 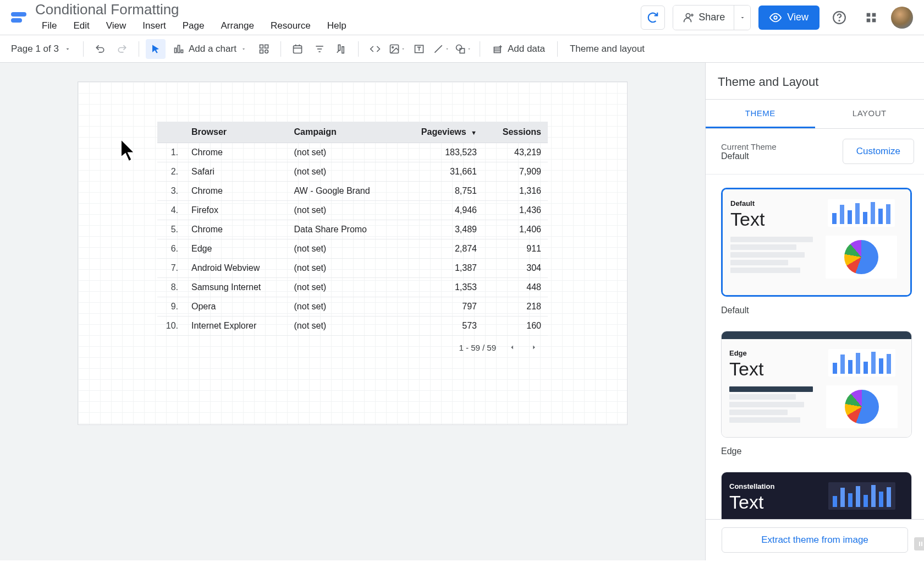 I want to click on line-button, so click(x=441, y=49).